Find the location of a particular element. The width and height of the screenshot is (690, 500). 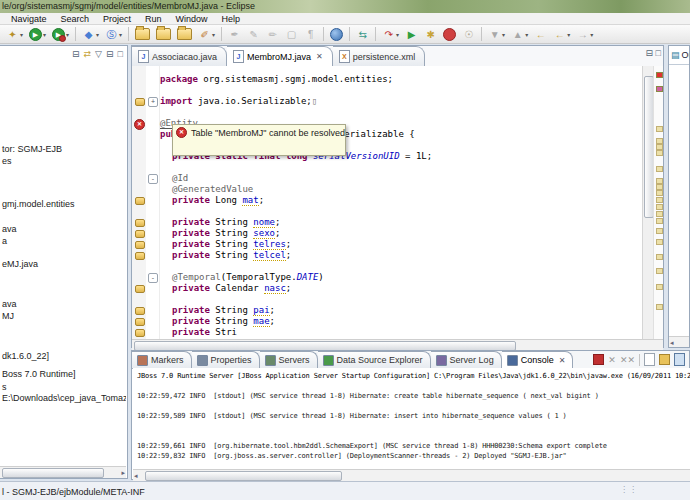

menu-item-run: Run is located at coordinates (154, 19).